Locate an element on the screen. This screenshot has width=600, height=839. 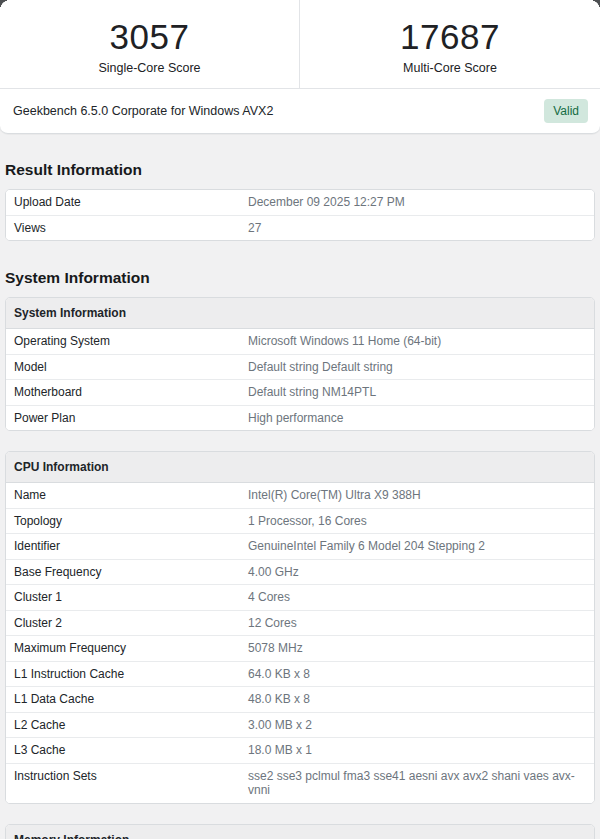
single-core-score-card: 3057 Single-Core Score is located at coordinates (150, 44).